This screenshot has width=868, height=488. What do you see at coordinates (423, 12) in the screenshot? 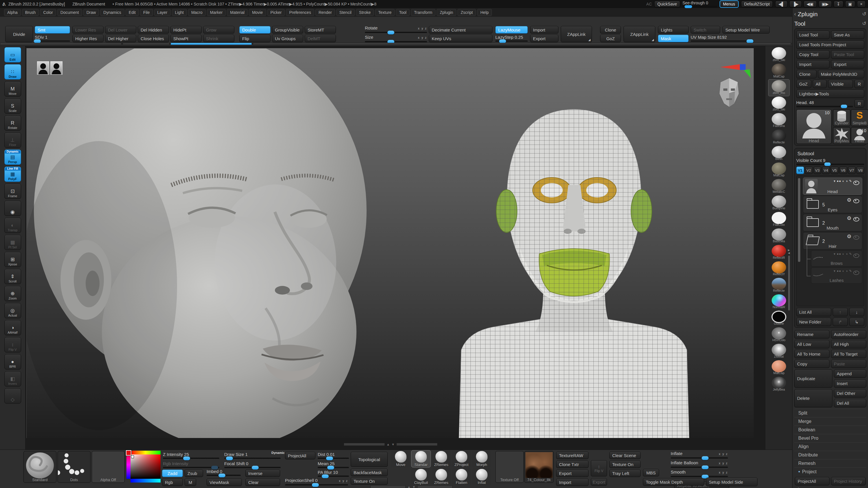
I see `menu-item: Transform` at bounding box center [423, 12].